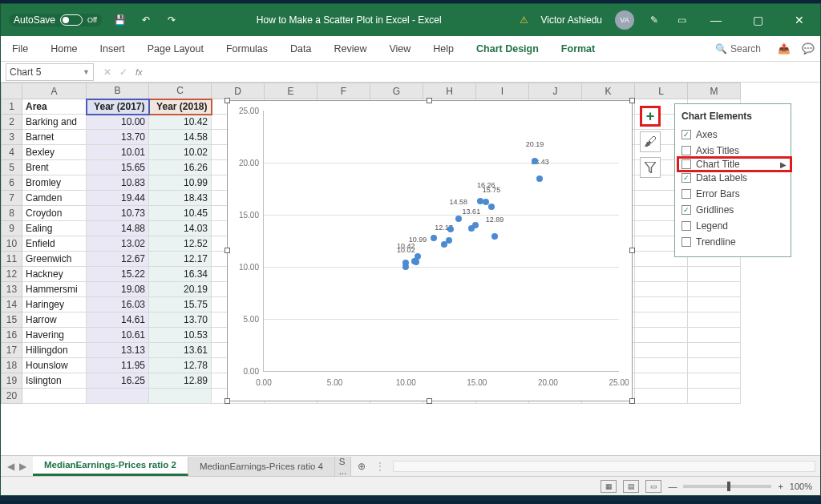 The image size is (821, 504). I want to click on cell: 10.83, so click(118, 183).